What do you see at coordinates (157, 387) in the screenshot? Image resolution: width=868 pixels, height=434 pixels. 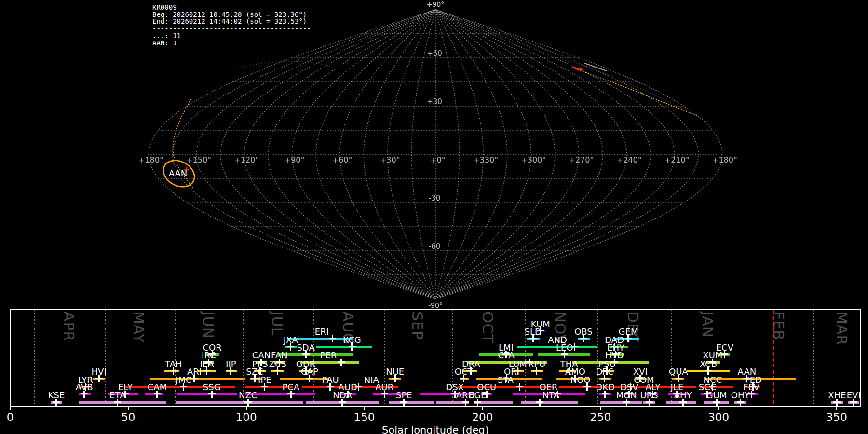 I see `shower-label-cam: CAM` at bounding box center [157, 387].